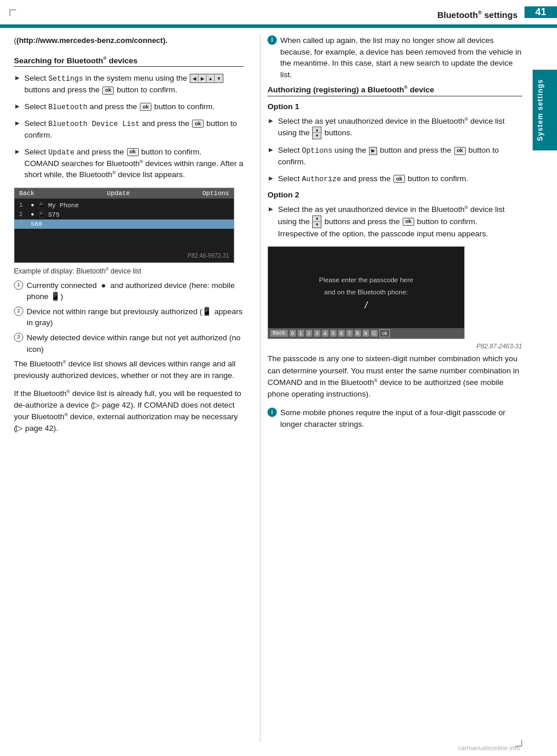 The width and height of the screenshot is (557, 756). What do you see at coordinates (134, 107) in the screenshot?
I see `bullet-text: Select Bluetooth and press the ok button…` at bounding box center [134, 107].